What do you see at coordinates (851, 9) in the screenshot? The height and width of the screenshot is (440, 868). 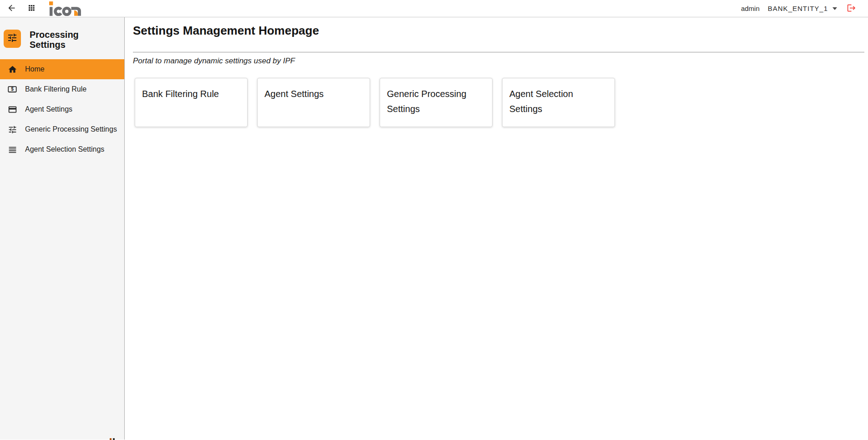 I see `logout-icon` at bounding box center [851, 9].